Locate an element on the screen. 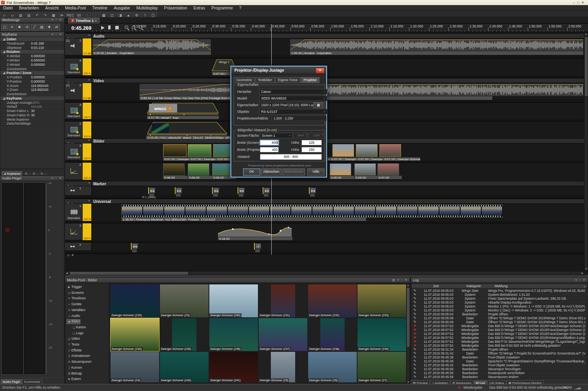  keyframe-panel-header: Keyframe ≡ ▫ ✕ is located at coordinates (32, 34).